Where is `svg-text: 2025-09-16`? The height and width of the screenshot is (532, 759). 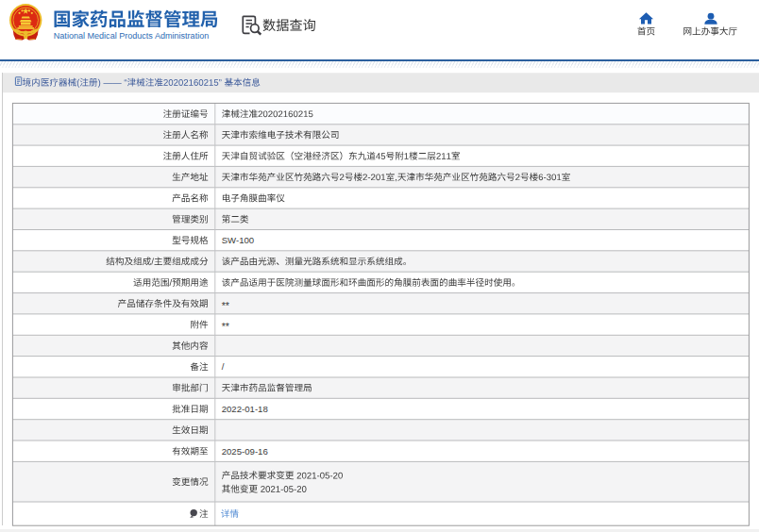
svg-text: 2025-09-16 is located at coordinates (245, 451).